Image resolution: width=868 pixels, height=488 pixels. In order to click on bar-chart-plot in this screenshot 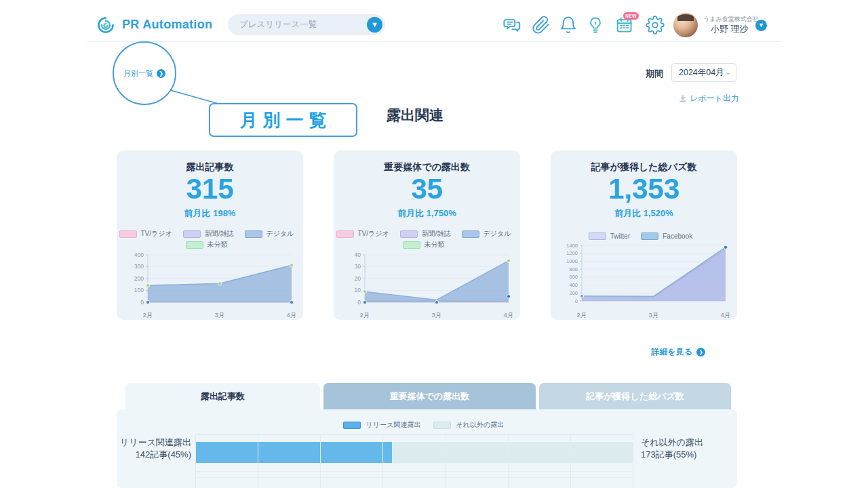, I will do `click(414, 461)`.